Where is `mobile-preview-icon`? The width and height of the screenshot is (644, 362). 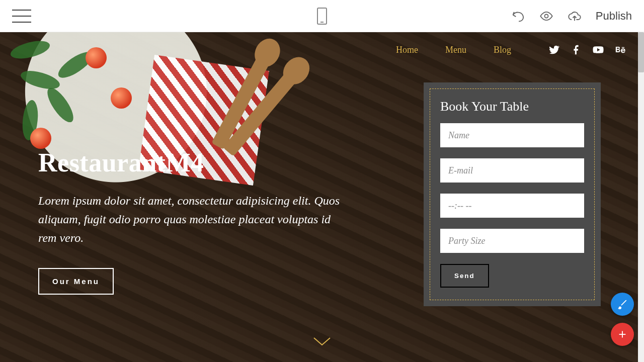 mobile-preview-icon is located at coordinates (322, 16).